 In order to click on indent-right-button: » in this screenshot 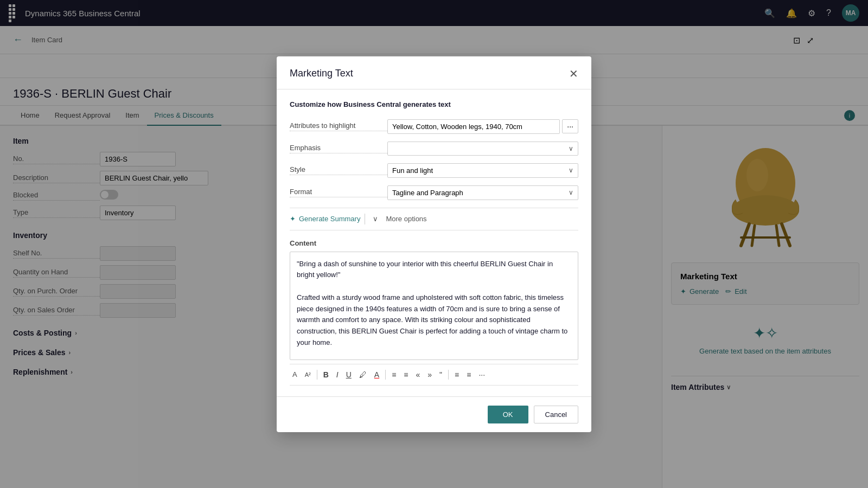, I will do `click(430, 375)`.